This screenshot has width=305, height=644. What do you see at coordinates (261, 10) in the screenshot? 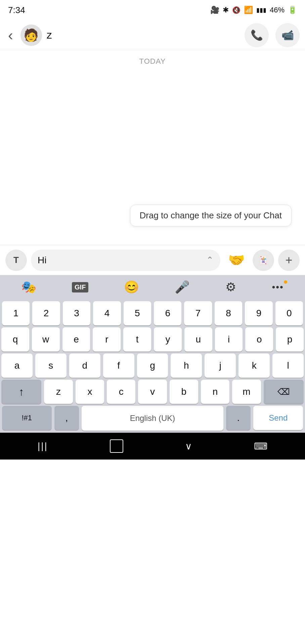
I see `signal-icon: ▮▮▮` at bounding box center [261, 10].